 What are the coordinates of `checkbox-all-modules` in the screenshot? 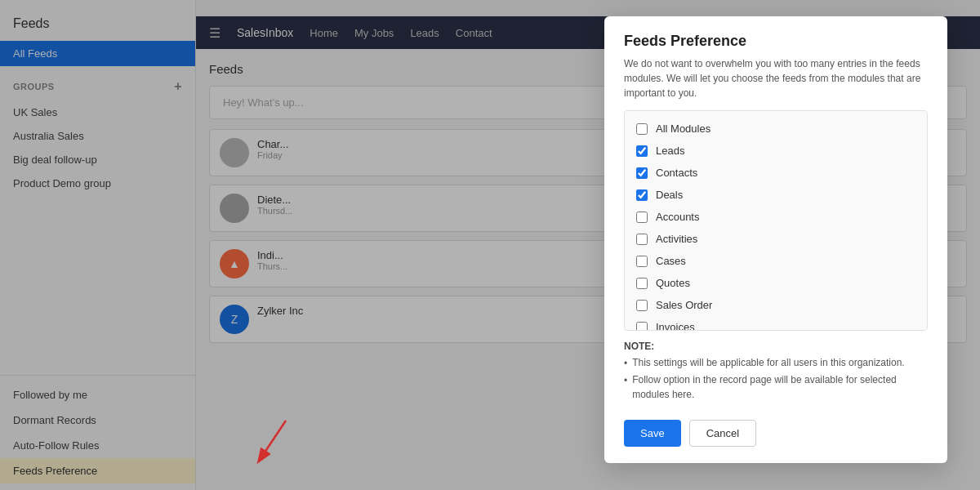 It's located at (642, 129).